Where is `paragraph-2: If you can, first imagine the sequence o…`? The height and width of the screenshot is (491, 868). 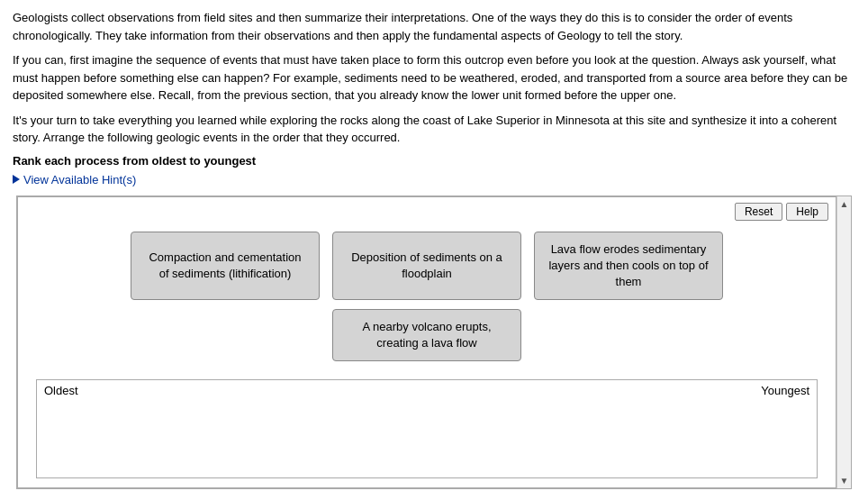
paragraph-2: If you can, first imagine the sequence o… is located at coordinates (434, 77).